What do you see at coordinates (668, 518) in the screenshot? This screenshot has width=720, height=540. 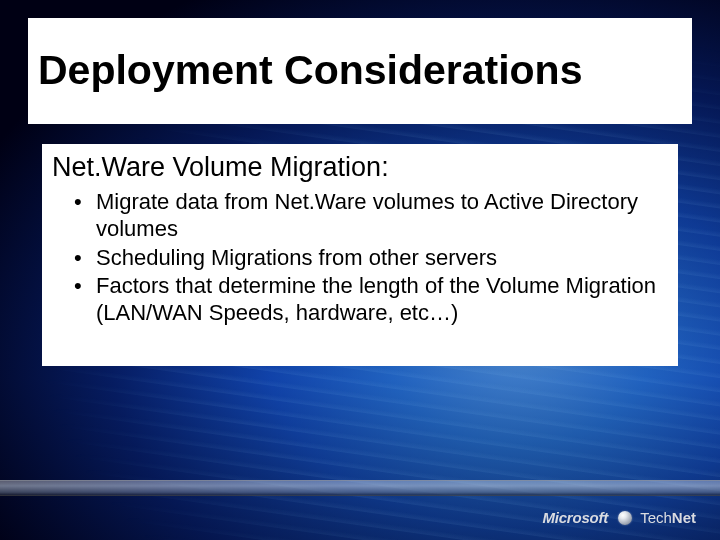 I see `logo-product: TechNet` at bounding box center [668, 518].